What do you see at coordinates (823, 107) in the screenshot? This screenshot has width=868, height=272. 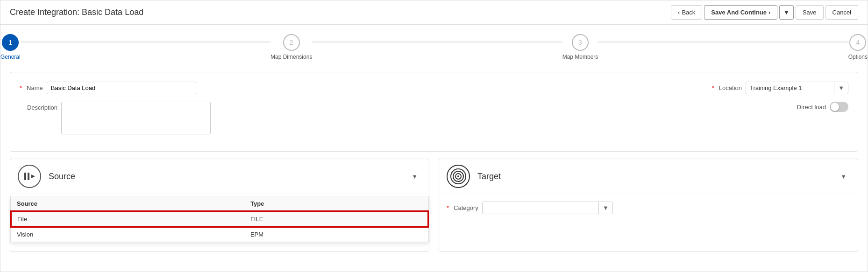 I see `direct-load-group: Direct load` at bounding box center [823, 107].